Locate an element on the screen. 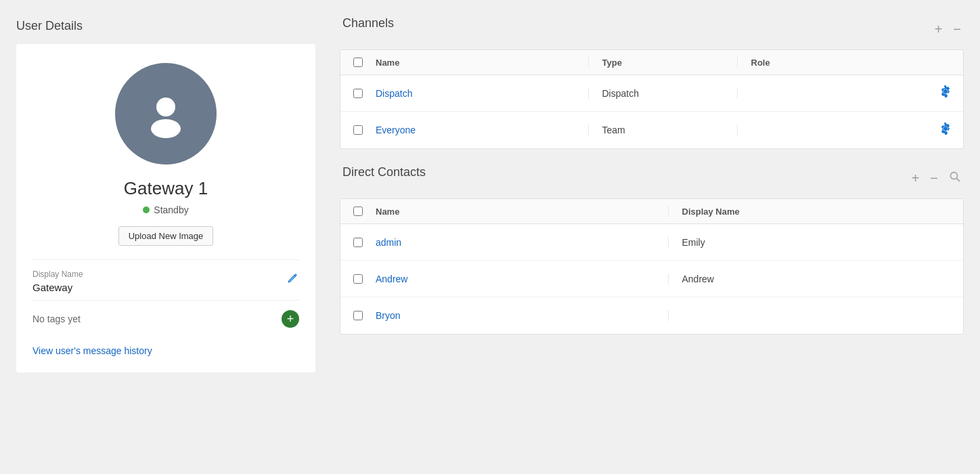  status-row: Standby is located at coordinates (165, 210).